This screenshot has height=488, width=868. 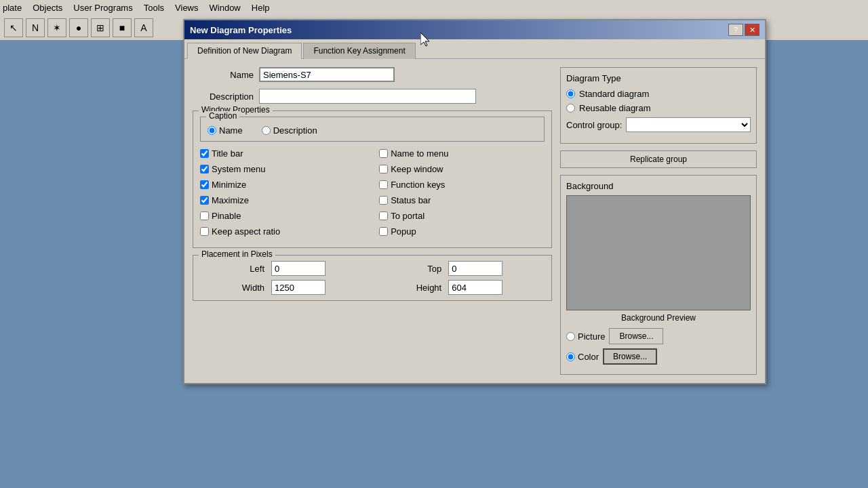 I want to click on menu-user-programs: User Programs, so click(x=103, y=8).